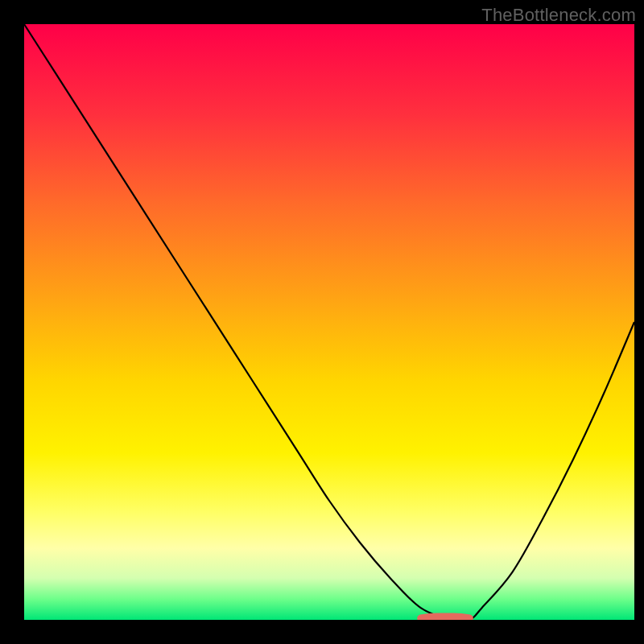 This screenshot has height=644, width=644. I want to click on watermark-text: TheBottleneck.com, so click(559, 15).